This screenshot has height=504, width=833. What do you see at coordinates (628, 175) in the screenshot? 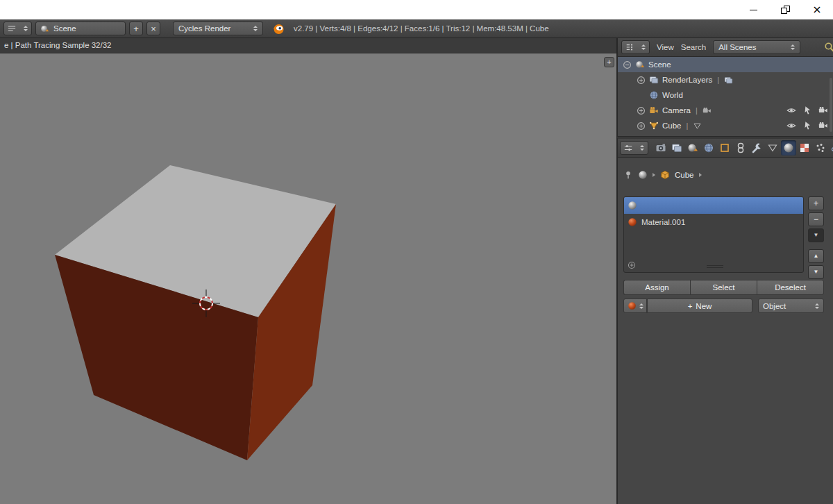
I see `pin-icon` at bounding box center [628, 175].